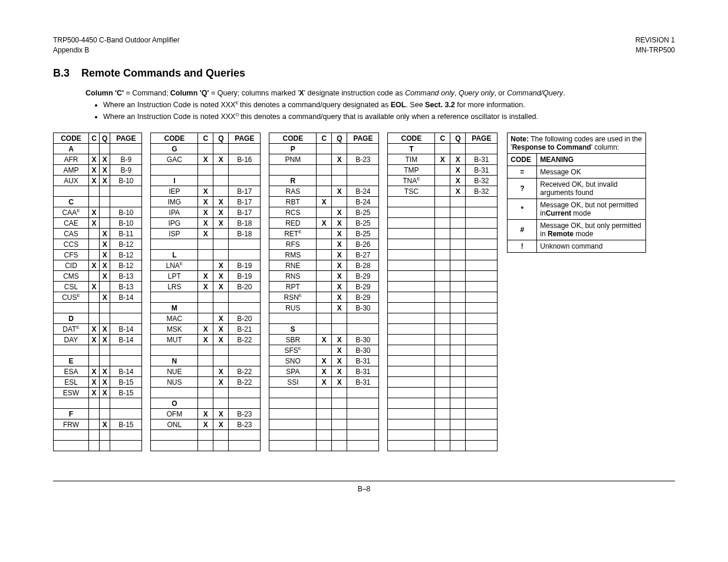  I want to click on code-cell: NUS, so click(174, 382).